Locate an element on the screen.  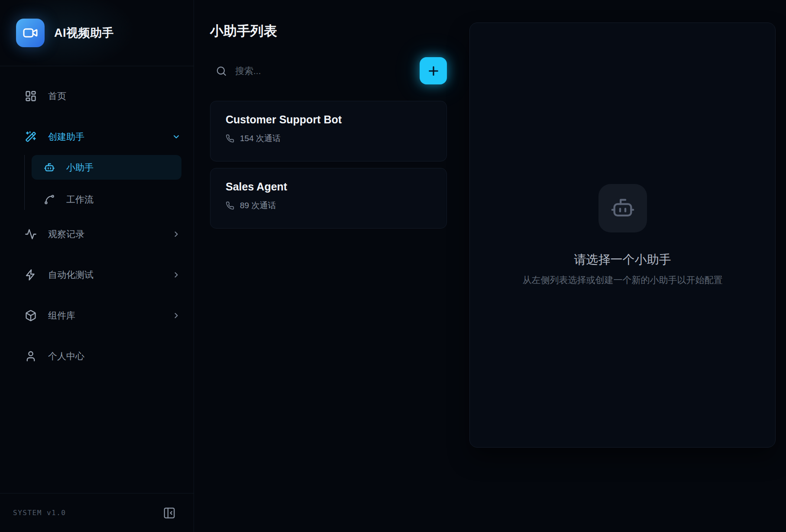
sidebar-item-observation-records: 观察记录 is located at coordinates (97, 234).